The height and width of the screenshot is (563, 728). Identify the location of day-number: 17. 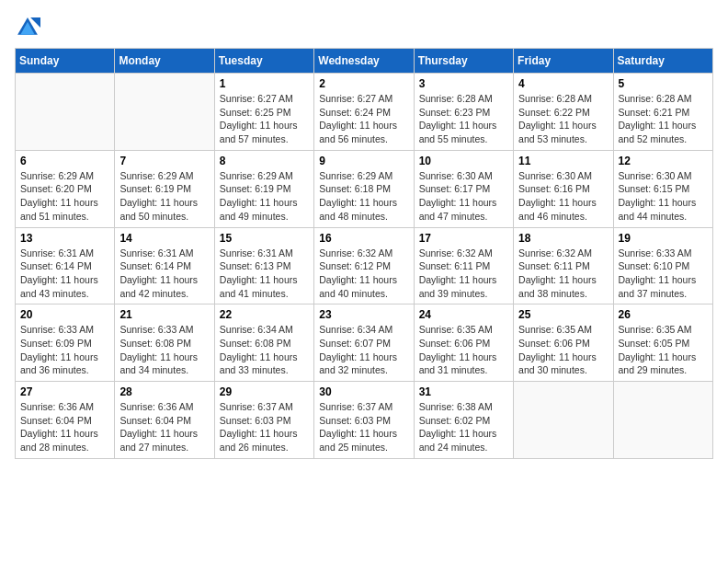
(463, 238).